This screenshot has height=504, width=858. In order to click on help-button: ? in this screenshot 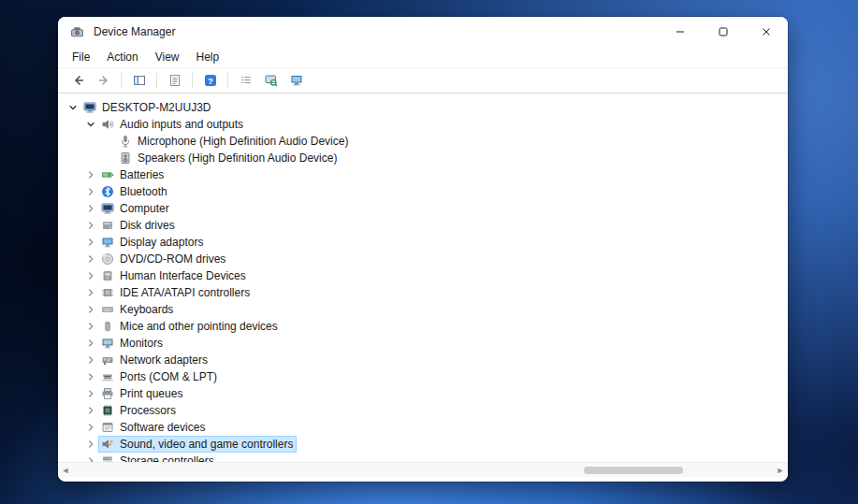, I will do `click(210, 80)`.